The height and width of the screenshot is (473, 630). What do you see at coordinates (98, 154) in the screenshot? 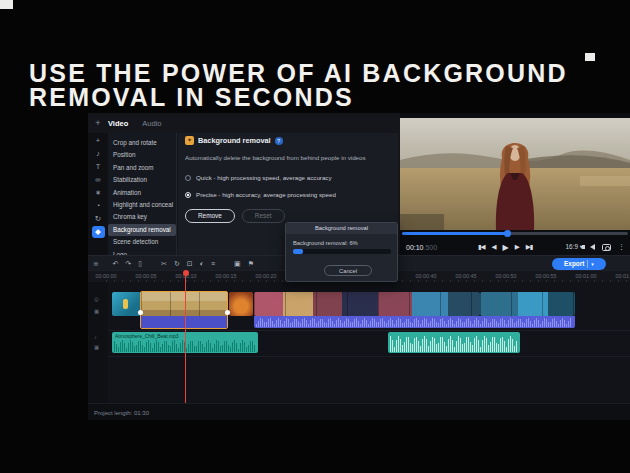
I see `music-icon: ♪` at bounding box center [98, 154].